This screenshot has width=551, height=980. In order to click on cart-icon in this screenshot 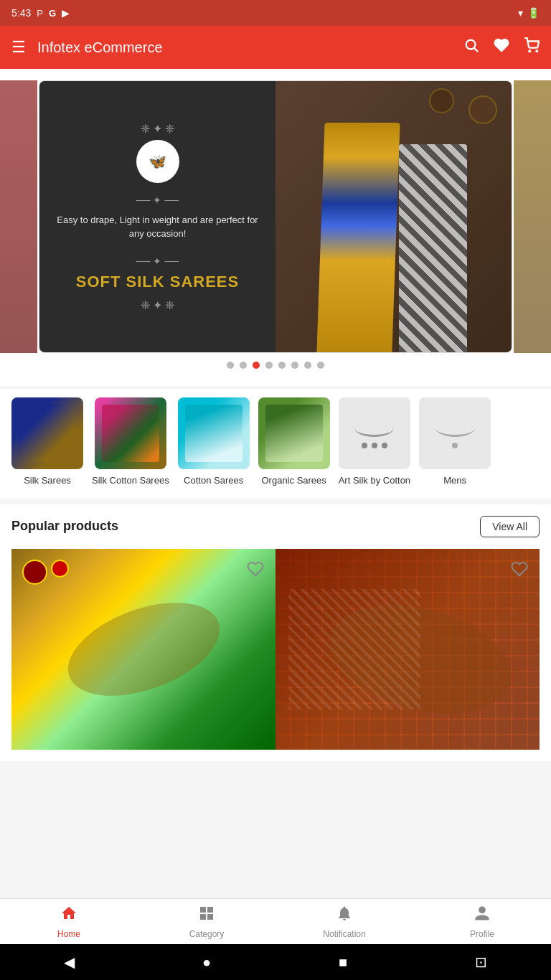, I will do `click(532, 47)`.